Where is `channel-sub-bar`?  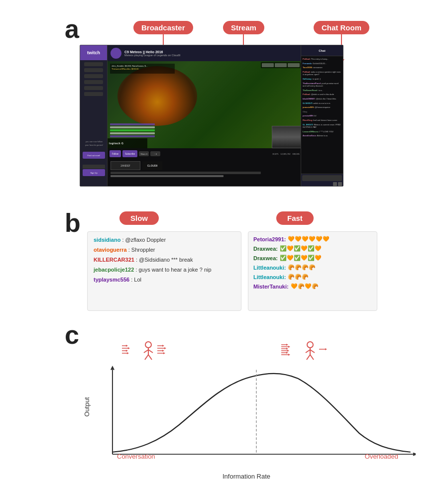
channel-sub-bar is located at coordinates (167, 176).